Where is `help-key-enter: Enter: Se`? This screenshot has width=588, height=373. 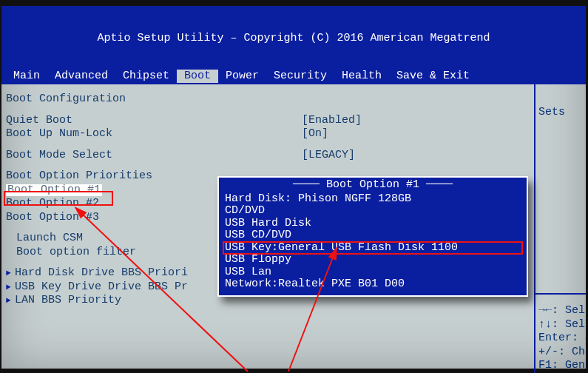
help-key-enter: Enter: Se is located at coordinates (562, 339).